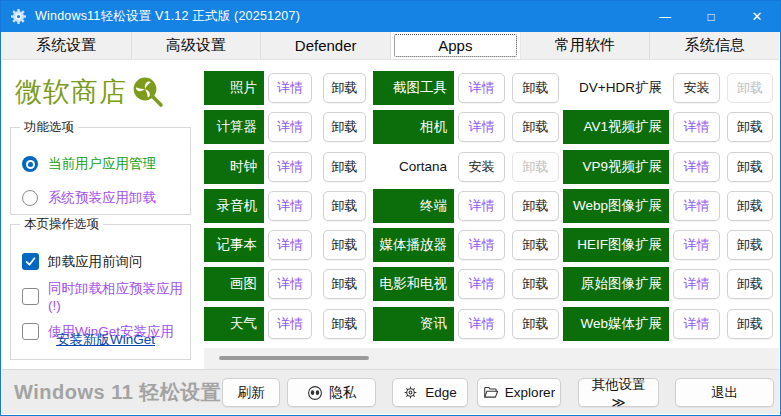 The image size is (781, 416). Describe the element at coordinates (414, 206) in the screenshot. I see `app-name-label: 终端` at that location.